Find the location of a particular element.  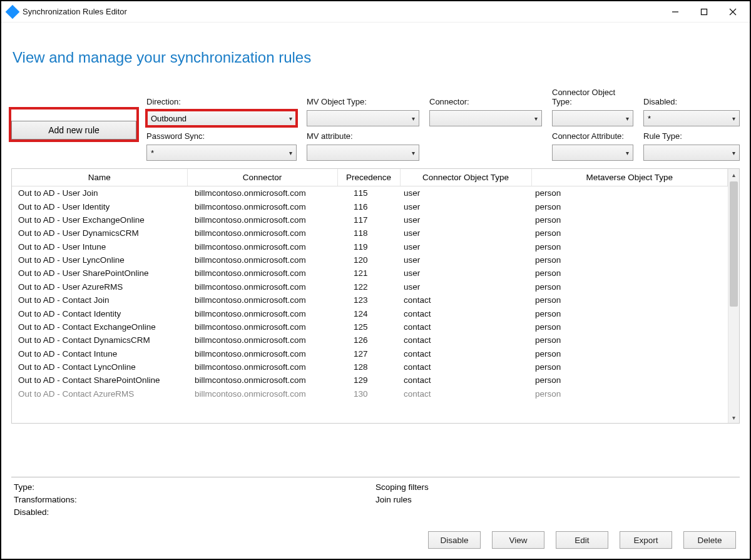

cell-precedence: 130 is located at coordinates (369, 394).